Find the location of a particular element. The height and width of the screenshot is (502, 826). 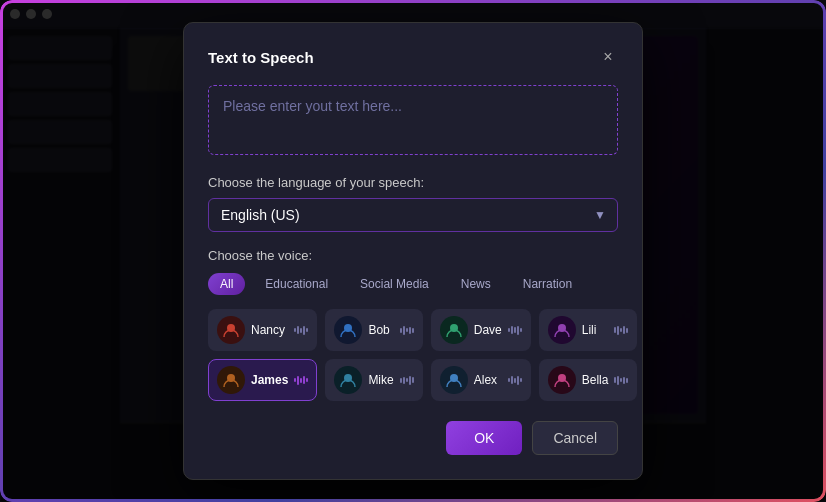

language-label: Choose the language of your speech: is located at coordinates (413, 182).